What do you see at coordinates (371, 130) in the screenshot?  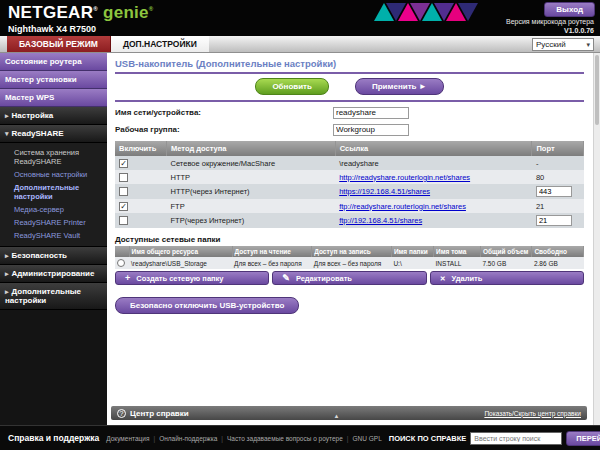 I see `workgroup-field` at bounding box center [371, 130].